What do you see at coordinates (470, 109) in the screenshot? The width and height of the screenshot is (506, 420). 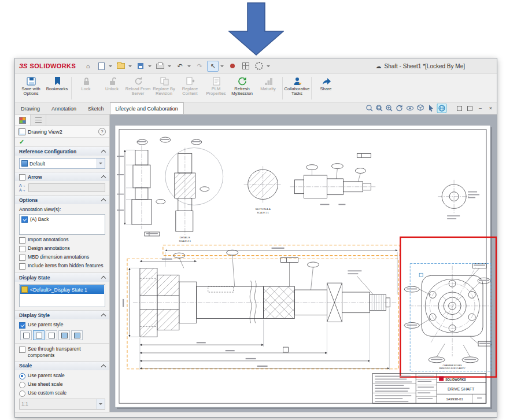 I see `restore-icon` at bounding box center [470, 109].